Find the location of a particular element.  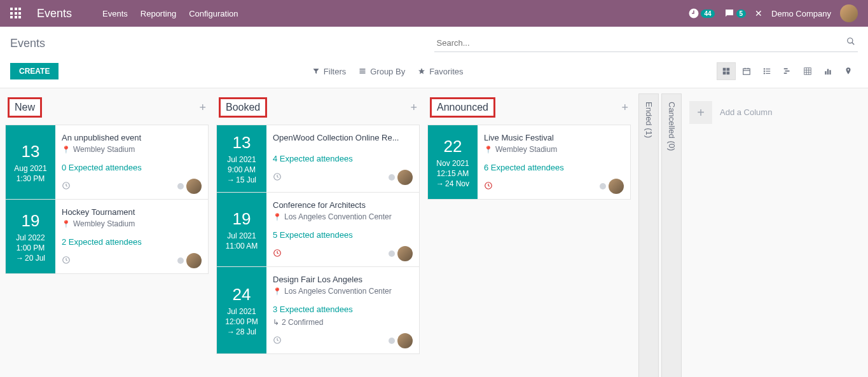

apps-icon is located at coordinates (16, 13).